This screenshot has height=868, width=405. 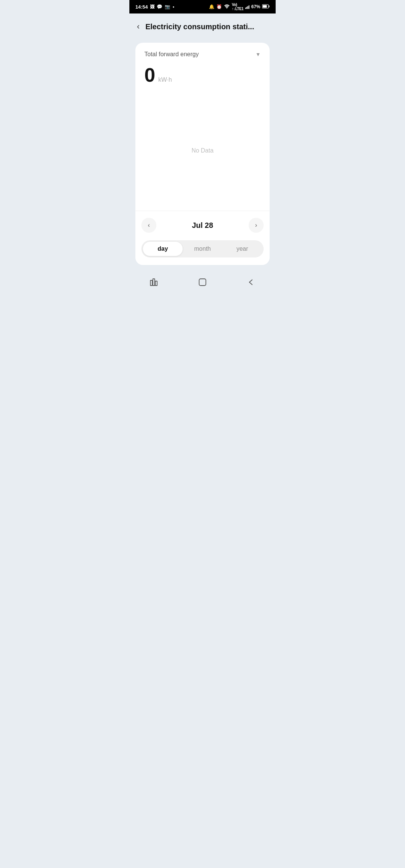 I want to click on signal-icon, so click(x=248, y=7).